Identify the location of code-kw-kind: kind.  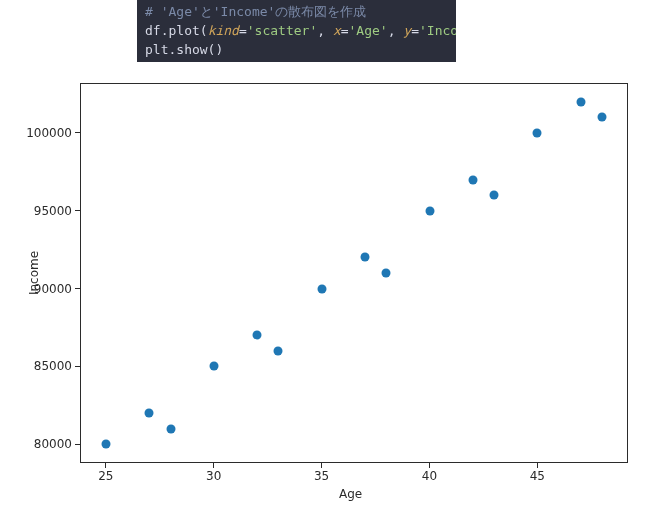
(224, 30).